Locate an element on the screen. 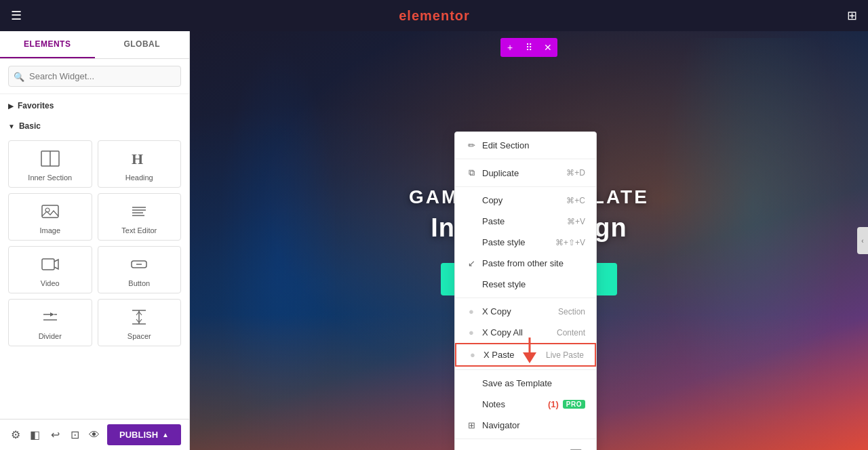 The image size is (868, 450). ctx-paste-style-label: Paste style is located at coordinates (504, 243).